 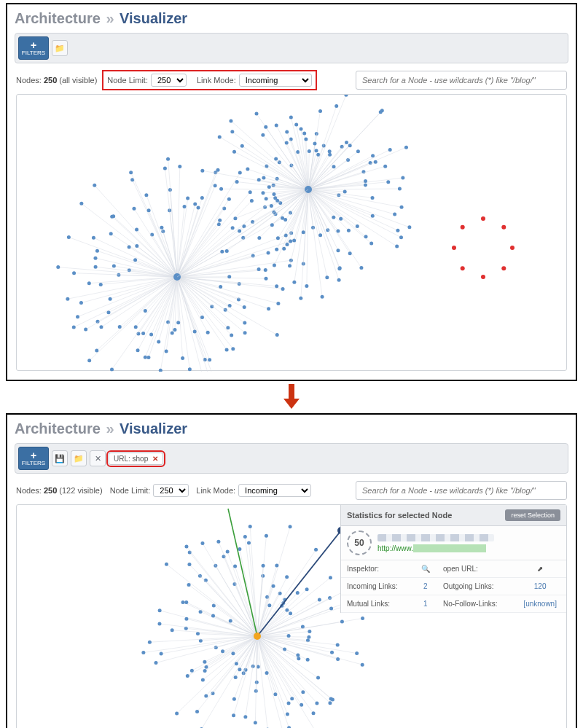 I want to click on breadcrumb-current: Visualizer, so click(x=153, y=18).